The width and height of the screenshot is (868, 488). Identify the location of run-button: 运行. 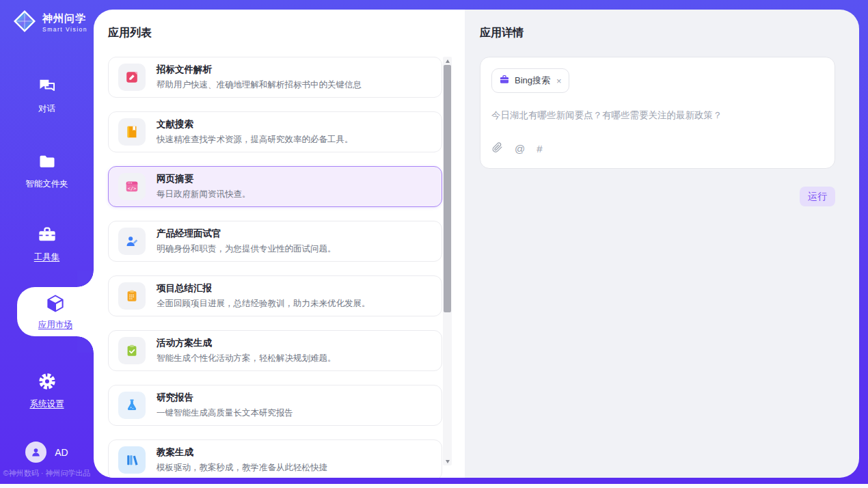
(817, 197).